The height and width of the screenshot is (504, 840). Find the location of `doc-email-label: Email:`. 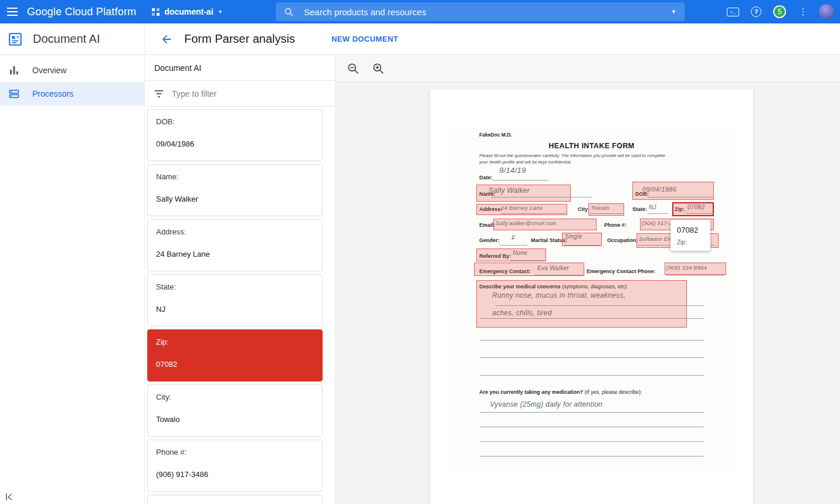

doc-email-label: Email: is located at coordinates (487, 225).